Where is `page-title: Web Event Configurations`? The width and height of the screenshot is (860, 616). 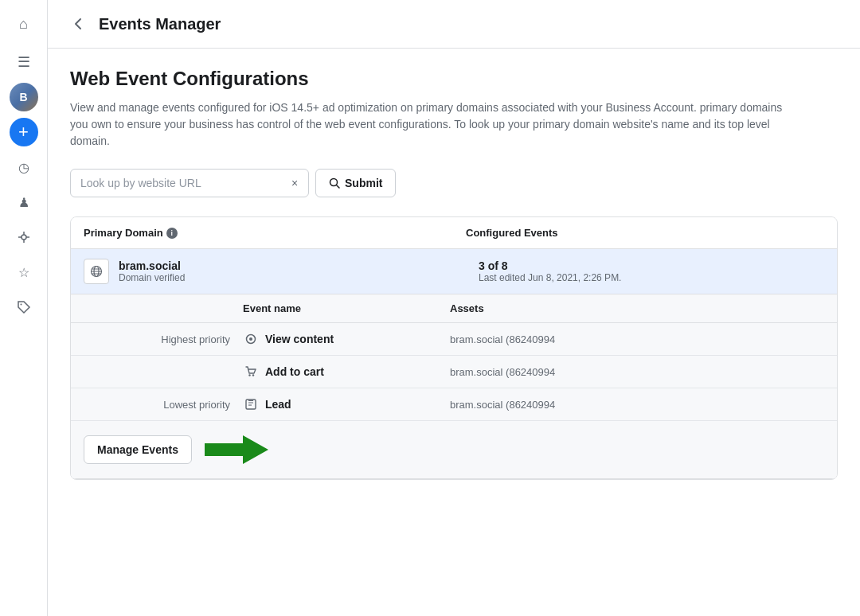 page-title: Web Event Configurations is located at coordinates (454, 79).